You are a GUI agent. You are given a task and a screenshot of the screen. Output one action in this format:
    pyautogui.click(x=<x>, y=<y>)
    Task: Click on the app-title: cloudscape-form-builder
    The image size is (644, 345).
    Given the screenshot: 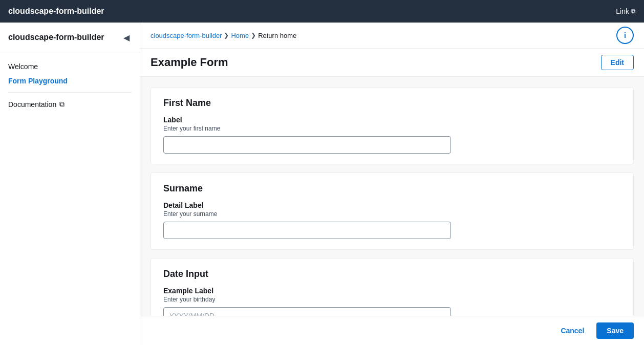 What is the action you would take?
    pyautogui.click(x=56, y=11)
    